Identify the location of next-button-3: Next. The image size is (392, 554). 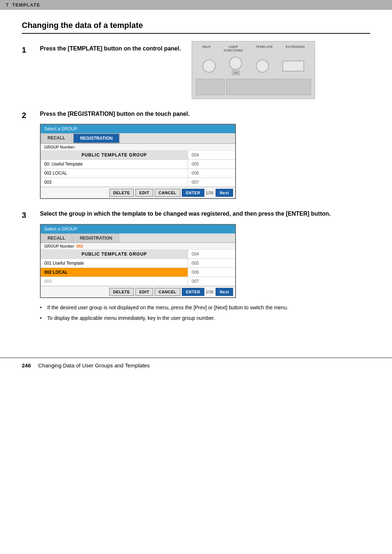
(224, 292).